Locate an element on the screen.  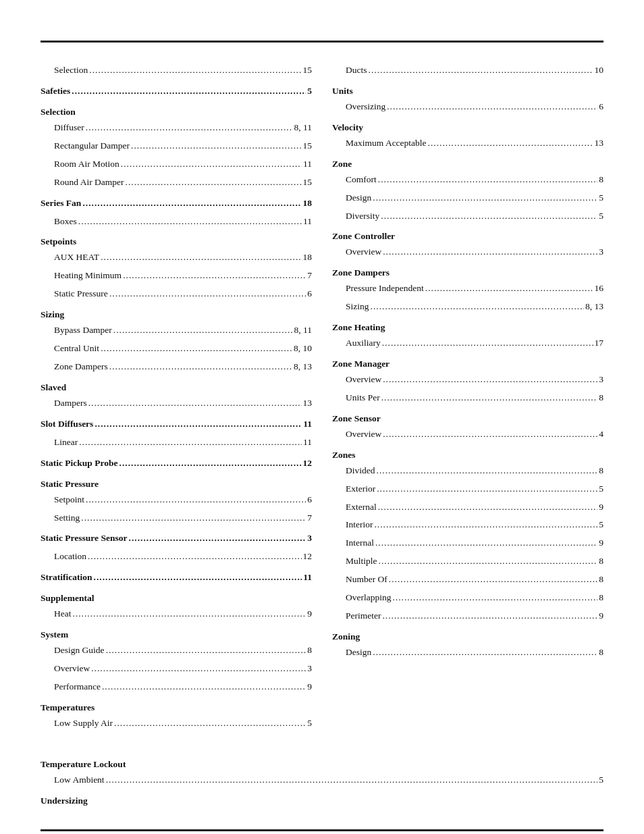
item-text-wrap: Boxes is located at coordinates (65, 221).